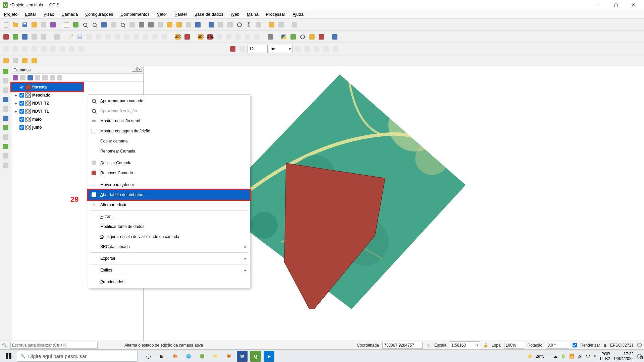  What do you see at coordinates (326, 49) in the screenshot?
I see `snap-self-button` at bounding box center [326, 49].